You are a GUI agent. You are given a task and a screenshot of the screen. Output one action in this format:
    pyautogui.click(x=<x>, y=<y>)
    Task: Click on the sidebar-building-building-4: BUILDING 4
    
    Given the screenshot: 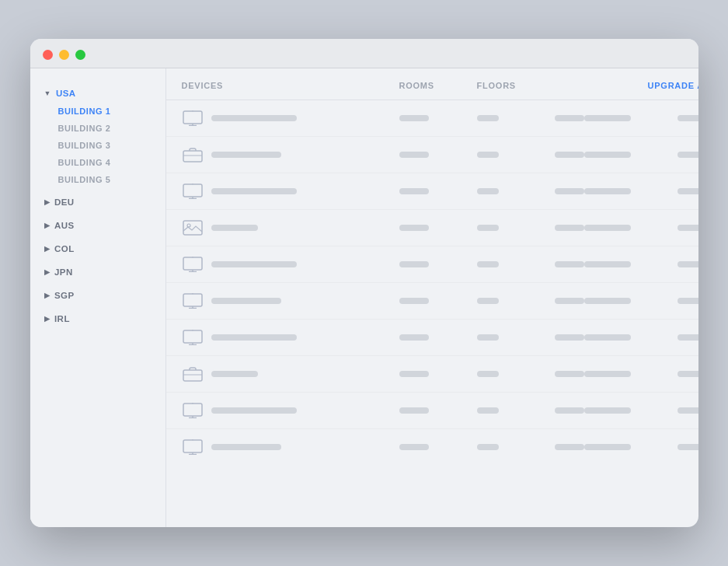 What is the action you would take?
    pyautogui.click(x=98, y=162)
    